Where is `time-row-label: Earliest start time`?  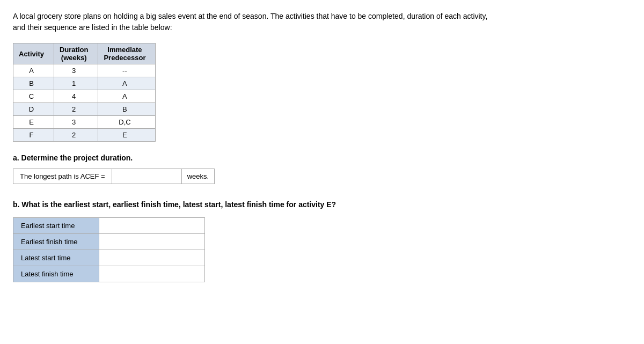
time-row-label: Earliest start time is located at coordinates (56, 226).